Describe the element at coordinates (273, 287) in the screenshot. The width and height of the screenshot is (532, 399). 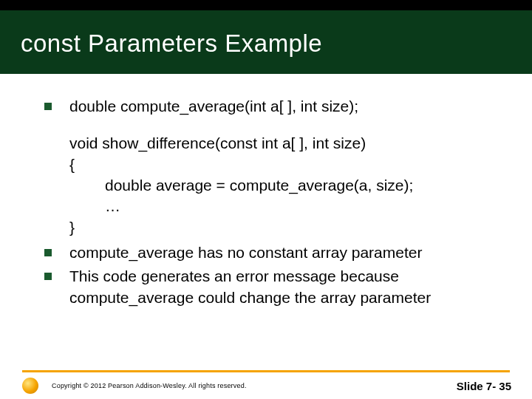
I see `bullet-item: This code generates an error message bec…` at that location.